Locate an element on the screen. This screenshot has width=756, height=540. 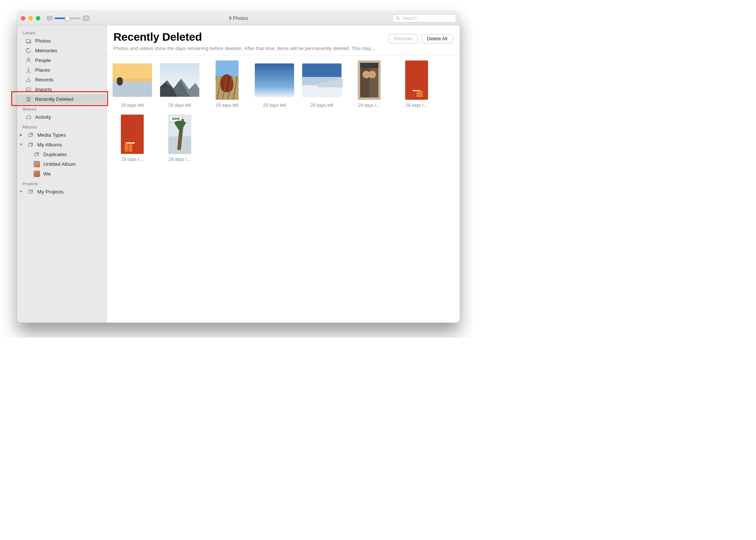
sidebar: LibraryPhotosMemoriesPeoplePlacesRecents… is located at coordinates (62, 174).